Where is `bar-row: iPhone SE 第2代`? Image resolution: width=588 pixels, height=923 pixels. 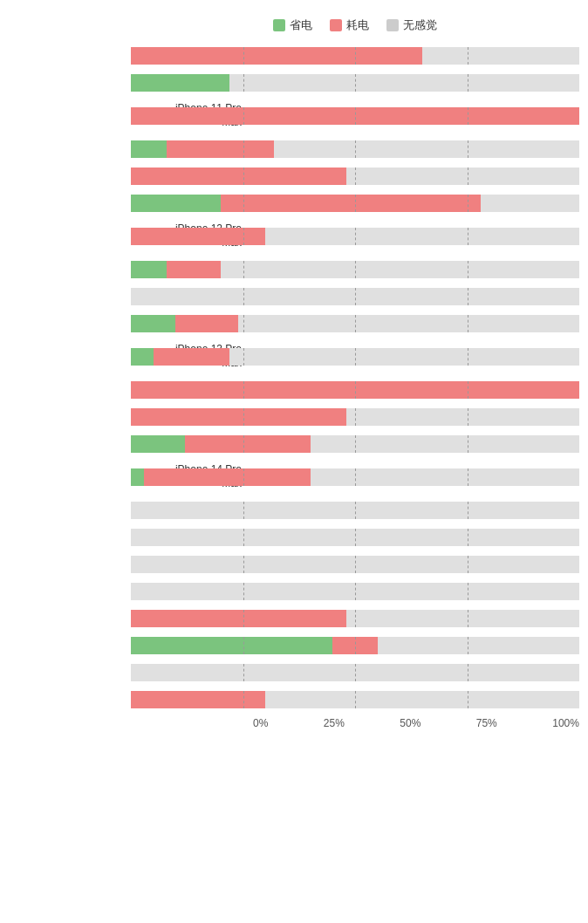
bar-row: iPhone SE 第2代 is located at coordinates (355, 564).